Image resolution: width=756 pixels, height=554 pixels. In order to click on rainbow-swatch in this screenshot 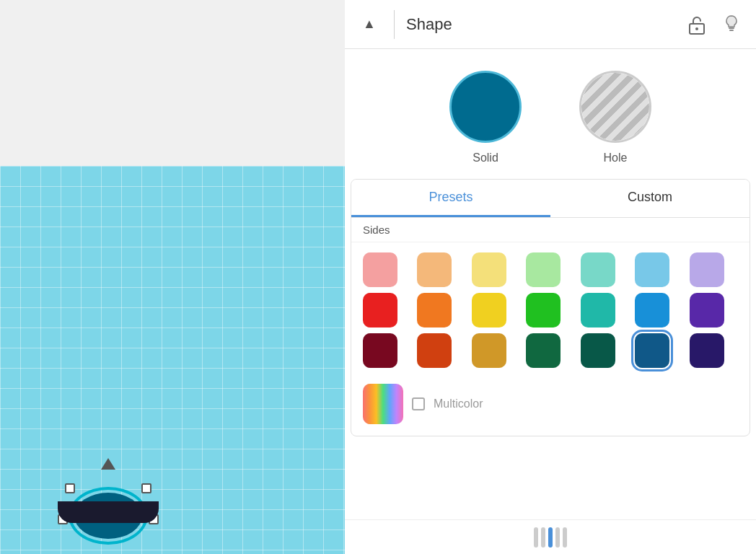, I will do `click(383, 404)`.